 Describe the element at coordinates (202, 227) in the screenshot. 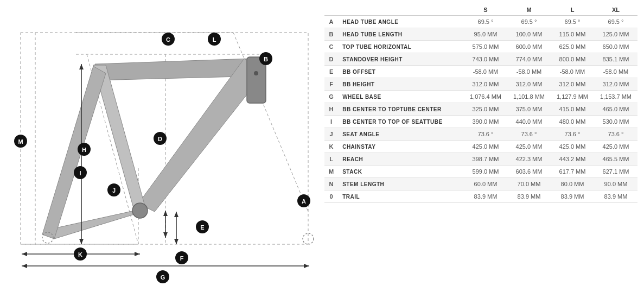

I see `svg-text: E` at that location.